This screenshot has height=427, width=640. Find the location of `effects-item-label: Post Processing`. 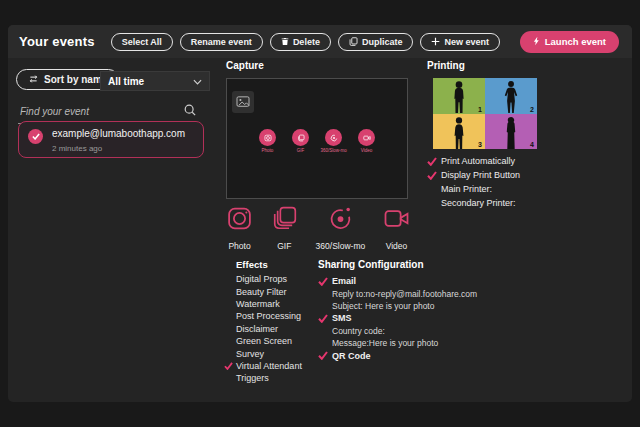

effects-item-label: Post Processing is located at coordinates (268, 316).